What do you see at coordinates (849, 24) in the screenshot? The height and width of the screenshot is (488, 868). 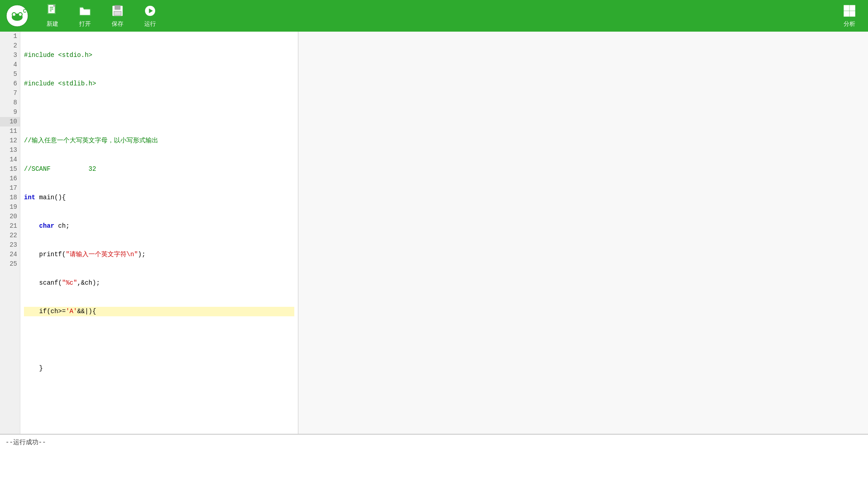 I see `analyze-label: 分析` at bounding box center [849, 24].